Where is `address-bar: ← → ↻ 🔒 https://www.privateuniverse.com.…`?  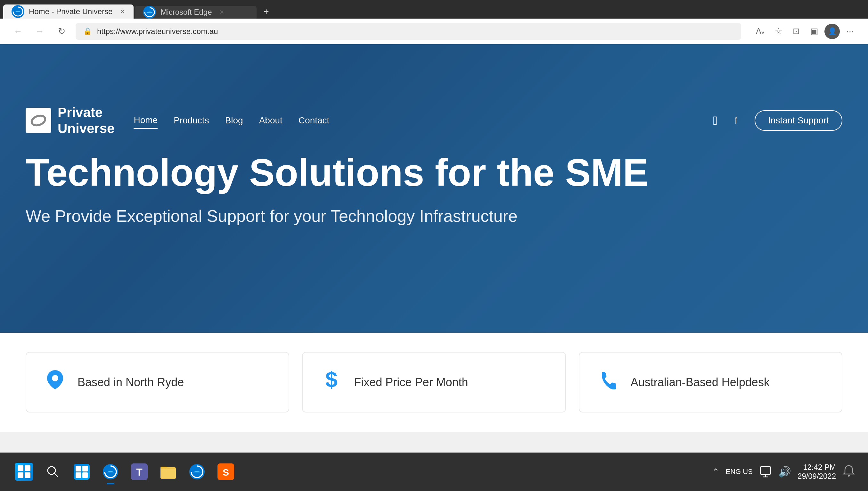 address-bar: ← → ↻ 🔒 https://www.privateuniverse.com.… is located at coordinates (434, 31).